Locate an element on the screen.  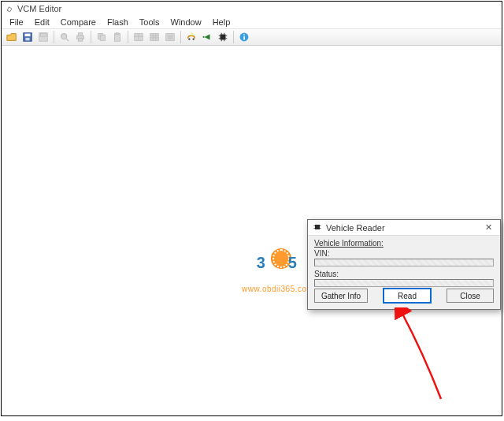
copy-icon is located at coordinates (102, 37).